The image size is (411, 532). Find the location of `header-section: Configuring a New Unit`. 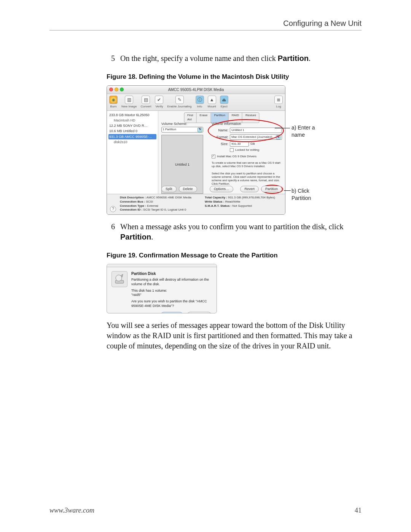

header-section: Configuring a New Unit is located at coordinates (322, 24).